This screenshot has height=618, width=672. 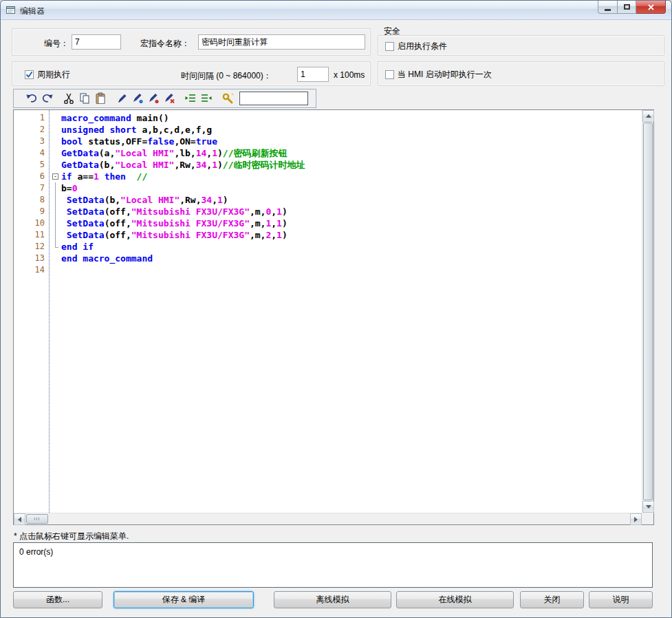 I want to click on titlebar: 编辑器, so click(x=336, y=10).